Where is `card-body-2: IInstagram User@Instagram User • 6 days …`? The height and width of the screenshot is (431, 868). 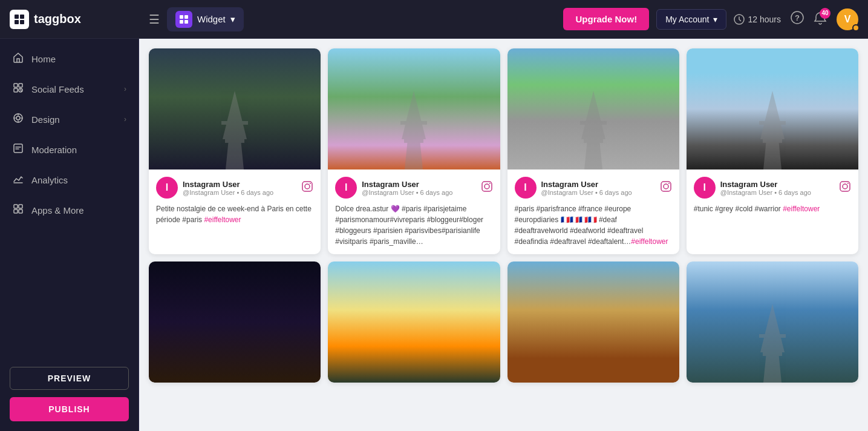
card-body-2: IInstagram User@Instagram User • 6 days … is located at coordinates (414, 212).